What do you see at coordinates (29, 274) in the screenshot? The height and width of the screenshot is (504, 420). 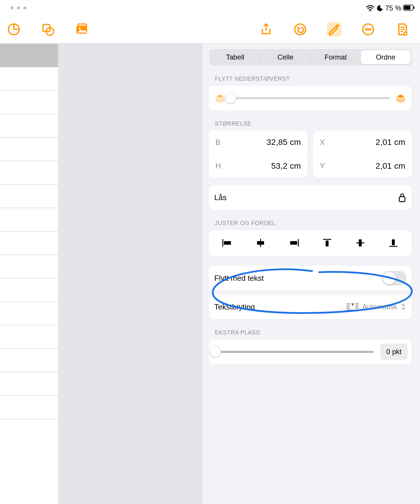 I see `table-first-column` at bounding box center [29, 274].